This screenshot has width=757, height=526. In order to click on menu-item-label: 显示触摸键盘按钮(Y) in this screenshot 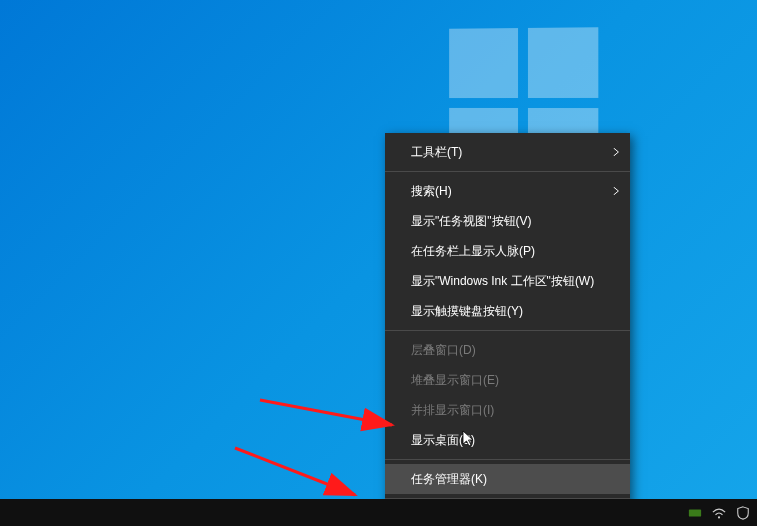, I will do `click(467, 312)`.